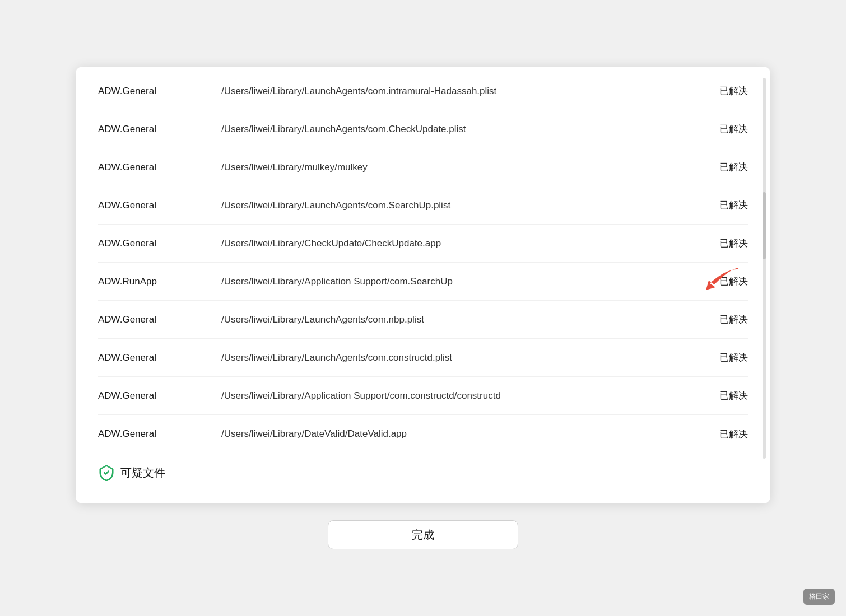  What do you see at coordinates (720, 279) in the screenshot?
I see `arrow-annotation-icon` at bounding box center [720, 279].